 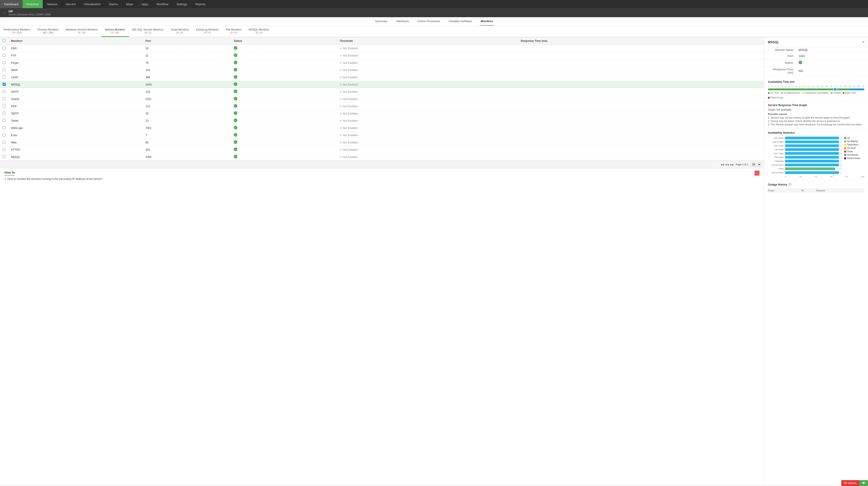 I want to click on monitor-port: 7, so click(x=187, y=135).